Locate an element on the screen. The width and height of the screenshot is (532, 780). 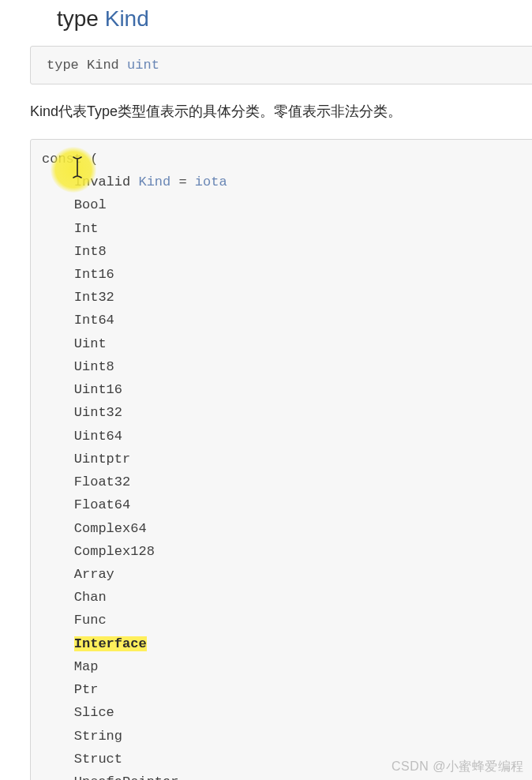
const-int32: Int32 is located at coordinates (95, 297).